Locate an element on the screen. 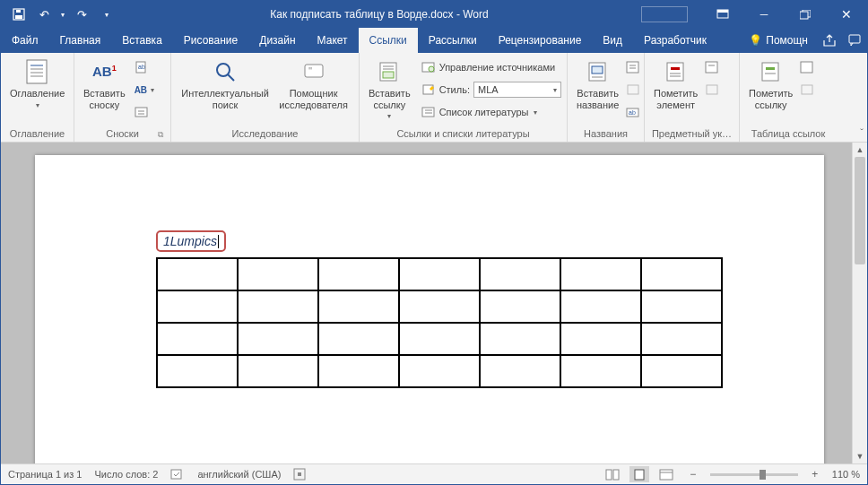 This screenshot has width=868, height=485. close-icon: ✕ is located at coordinates (846, 14).